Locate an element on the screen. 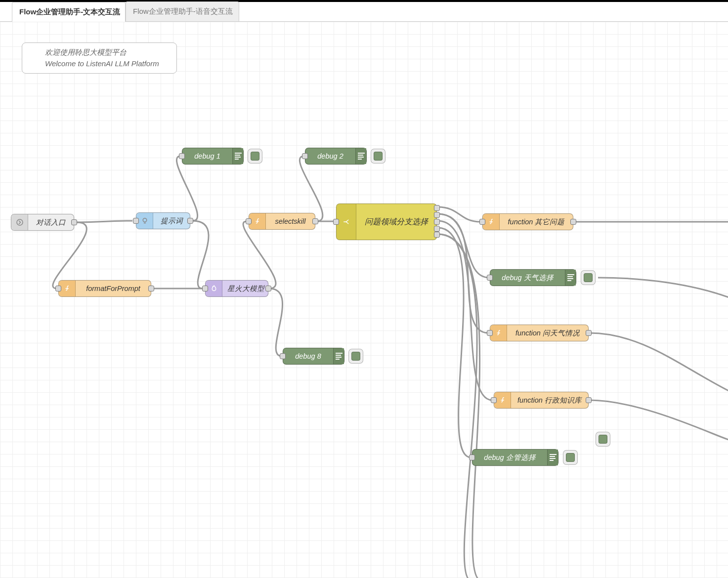 Image resolution: width=728 pixels, height=578 pixels. node-domain-switch: 问题领域分支选择 is located at coordinates (386, 222).